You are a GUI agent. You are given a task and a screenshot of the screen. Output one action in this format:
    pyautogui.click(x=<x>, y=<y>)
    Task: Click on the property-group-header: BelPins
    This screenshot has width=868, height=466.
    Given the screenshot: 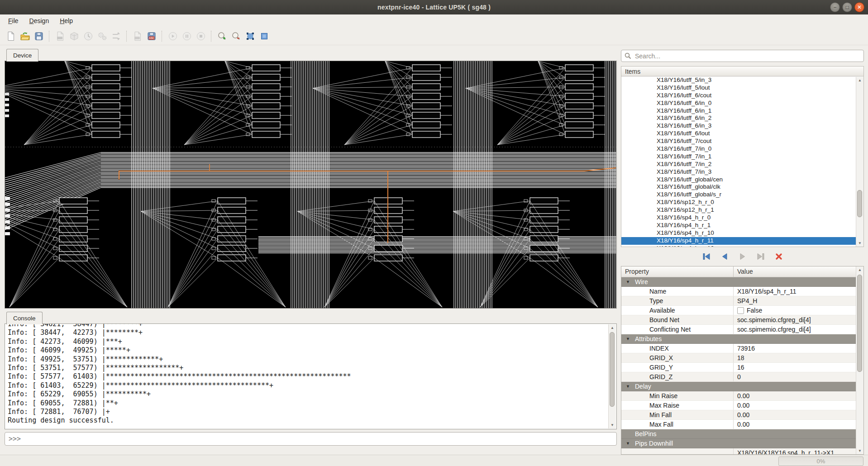 What is the action you would take?
    pyautogui.click(x=742, y=434)
    